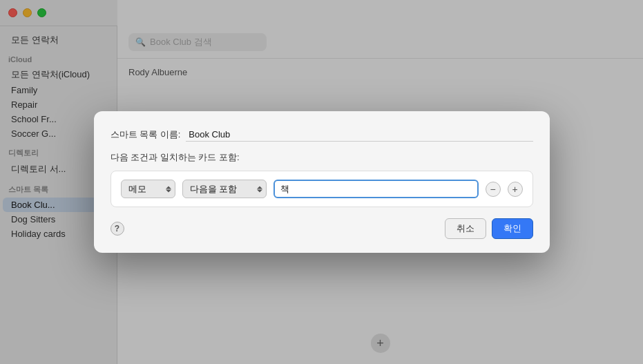  Describe the element at coordinates (146, 135) in the screenshot. I see `name-label: 스마트 목록 이름:` at that location.